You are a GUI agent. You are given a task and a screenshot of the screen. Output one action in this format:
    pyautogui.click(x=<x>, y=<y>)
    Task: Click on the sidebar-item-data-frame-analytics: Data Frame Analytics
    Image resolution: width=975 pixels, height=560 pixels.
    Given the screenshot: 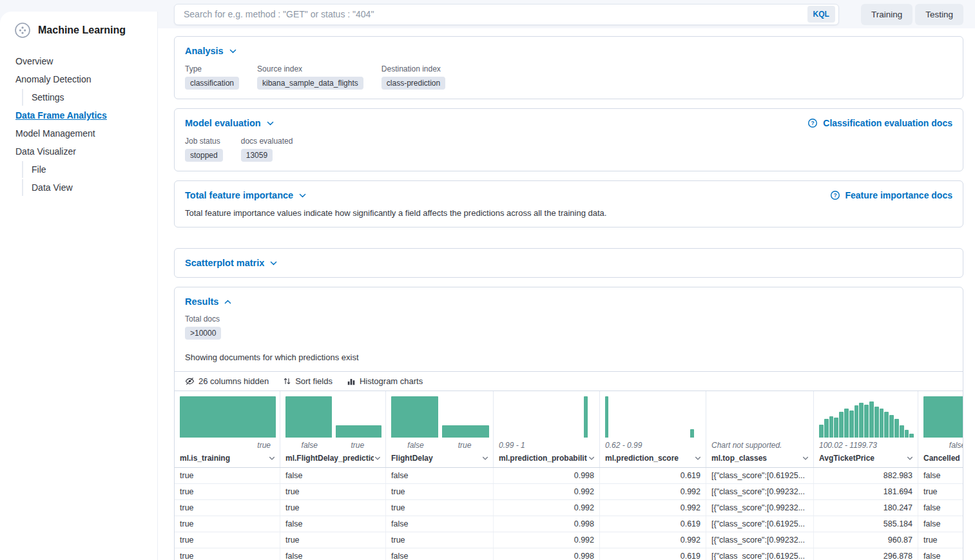 What is the action you would take?
    pyautogui.click(x=79, y=115)
    